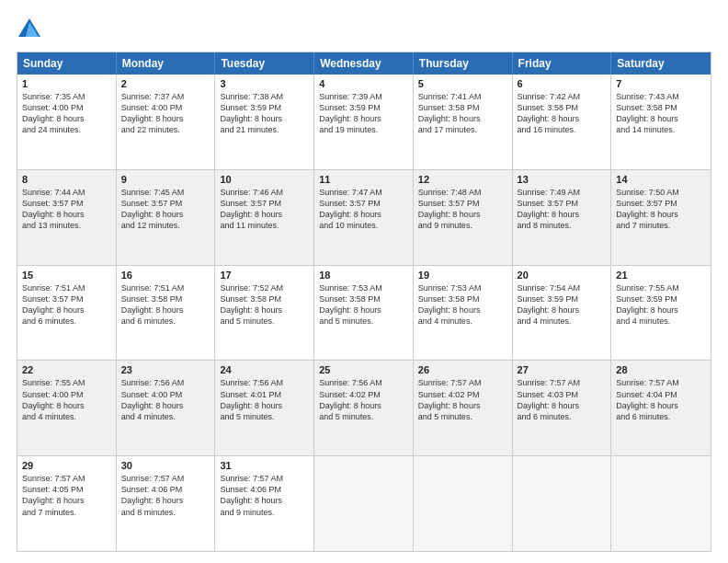 The height and width of the screenshot is (563, 728). Describe the element at coordinates (66, 383) in the screenshot. I see `cell-text-line: Sunrise: 7:55 AM` at that location.